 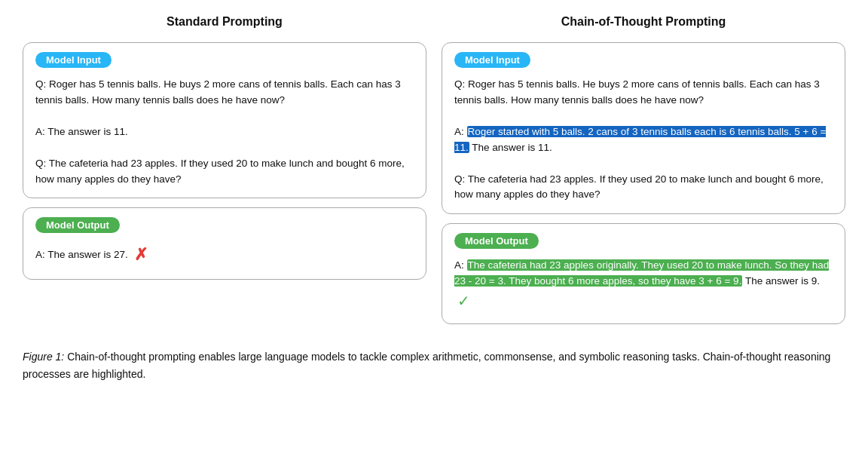 What do you see at coordinates (464, 302) in the screenshot?
I see `correct-icon: ✓` at bounding box center [464, 302].